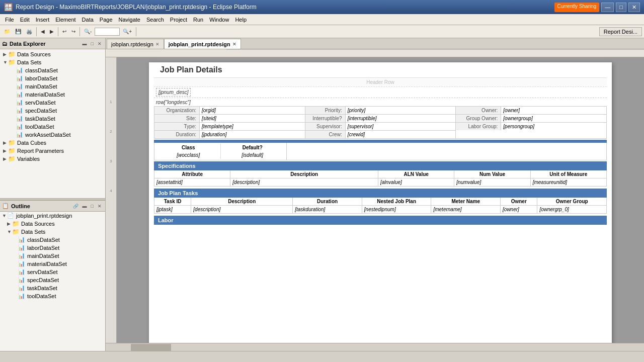  I want to click on menu-item-window: Window, so click(219, 20).